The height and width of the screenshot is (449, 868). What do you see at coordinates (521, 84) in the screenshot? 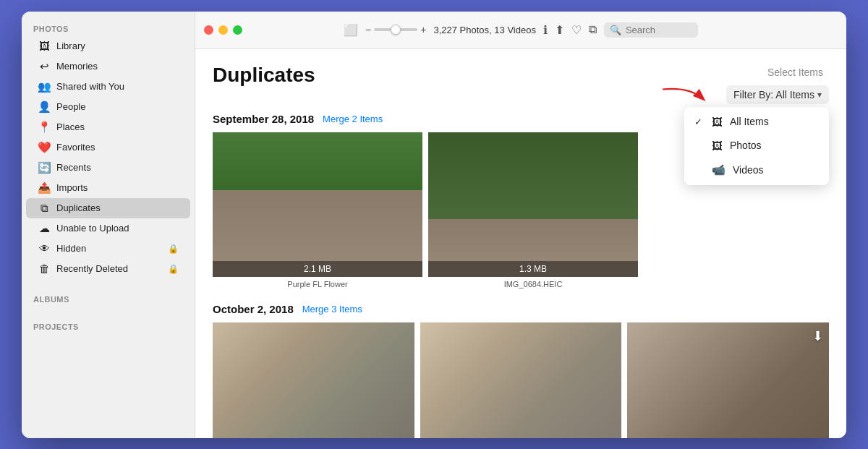
I see `page-header: Duplicates Select Items Filter By: All I…` at bounding box center [521, 84].